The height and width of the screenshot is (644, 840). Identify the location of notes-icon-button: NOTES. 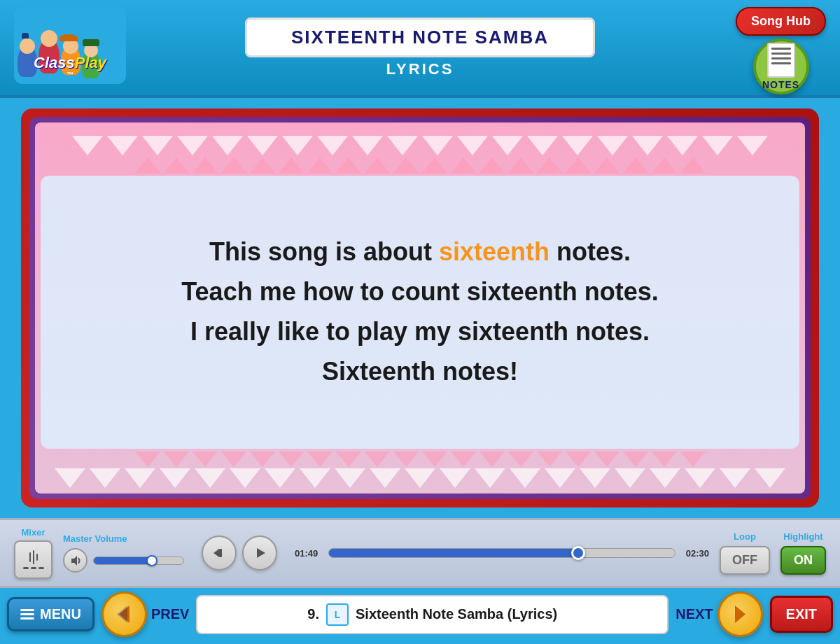
(781, 66).